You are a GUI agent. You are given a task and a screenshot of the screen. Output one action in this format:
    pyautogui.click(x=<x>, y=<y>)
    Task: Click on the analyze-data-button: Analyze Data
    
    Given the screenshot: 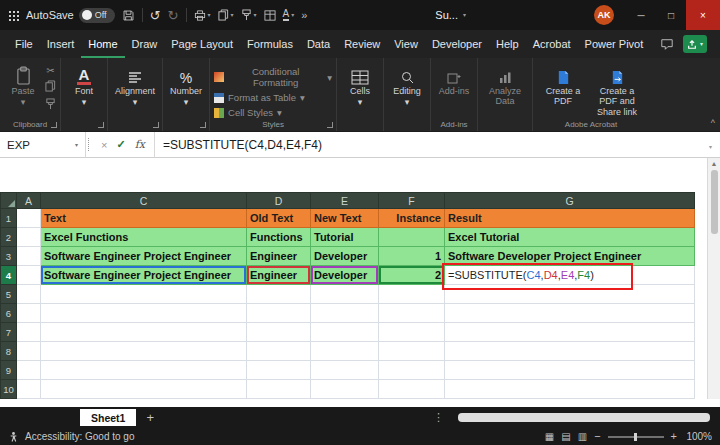 What is the action you would take?
    pyautogui.click(x=505, y=85)
    